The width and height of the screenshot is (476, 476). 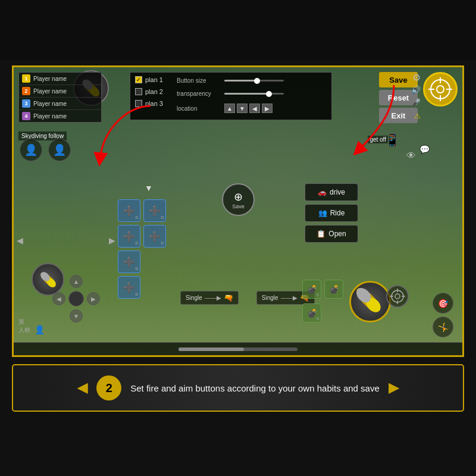 I want to click on plan-row-1: ✓ plan 1, so click(x=154, y=80).